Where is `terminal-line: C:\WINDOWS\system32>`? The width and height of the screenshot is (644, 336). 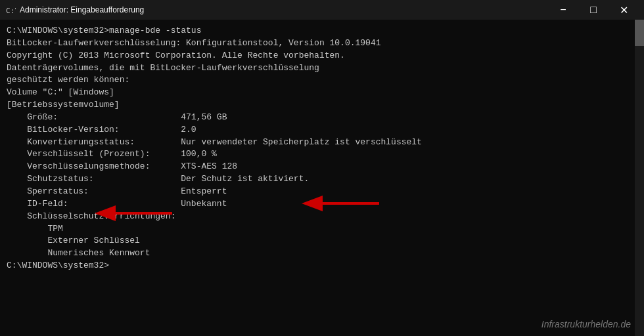 terminal-line: C:\WINDOWS\system32> is located at coordinates (322, 266).